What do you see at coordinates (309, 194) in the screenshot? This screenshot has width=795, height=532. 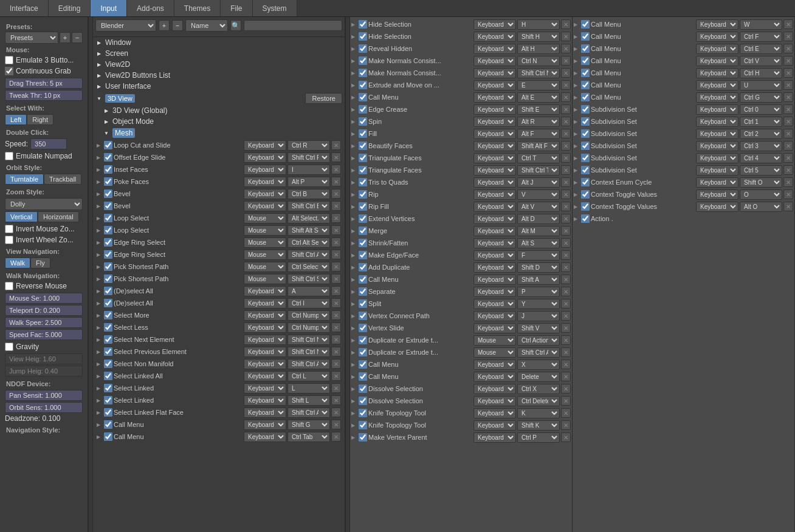 I see `keybind-key: Ctrl B` at bounding box center [309, 194].